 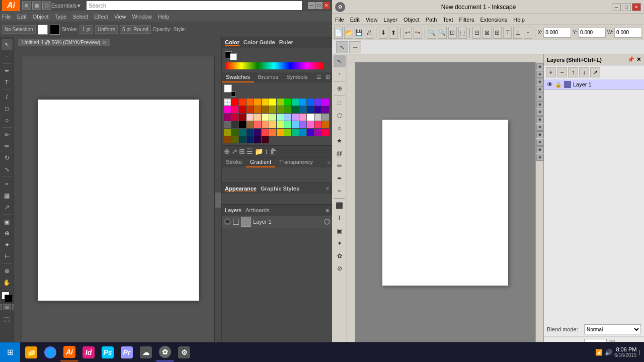 What do you see at coordinates (359, 33) in the screenshot?
I see `ink-save-btn: 💾` at bounding box center [359, 33].